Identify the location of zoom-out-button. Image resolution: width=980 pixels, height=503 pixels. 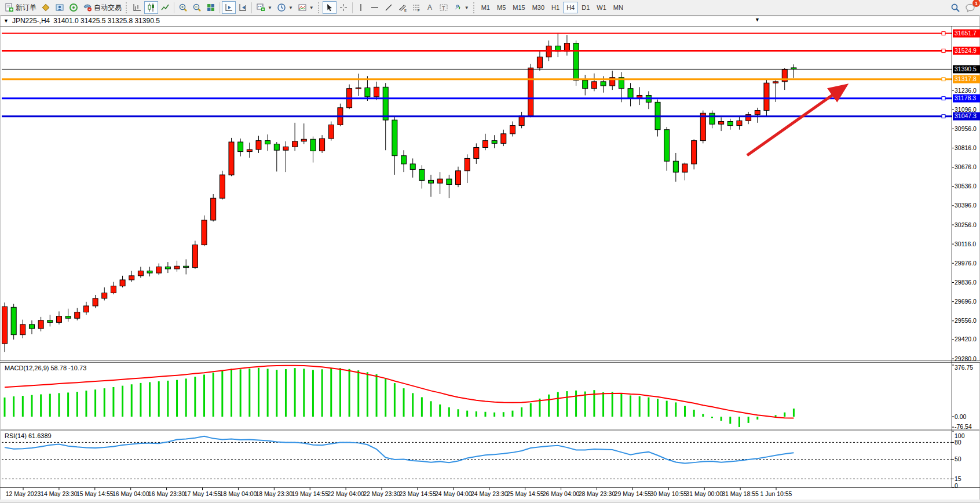
(197, 8).